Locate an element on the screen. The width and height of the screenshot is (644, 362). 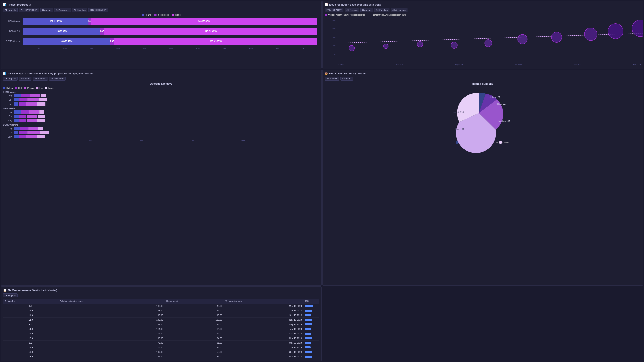
bar-track: 140 (29.47%)7 (1.47%)328 (69.05%) is located at coordinates (170, 41).